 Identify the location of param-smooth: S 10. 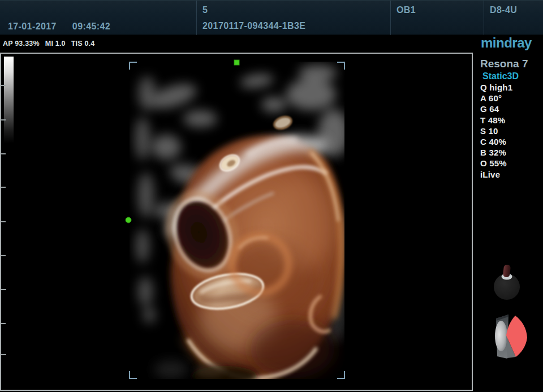
(497, 131).